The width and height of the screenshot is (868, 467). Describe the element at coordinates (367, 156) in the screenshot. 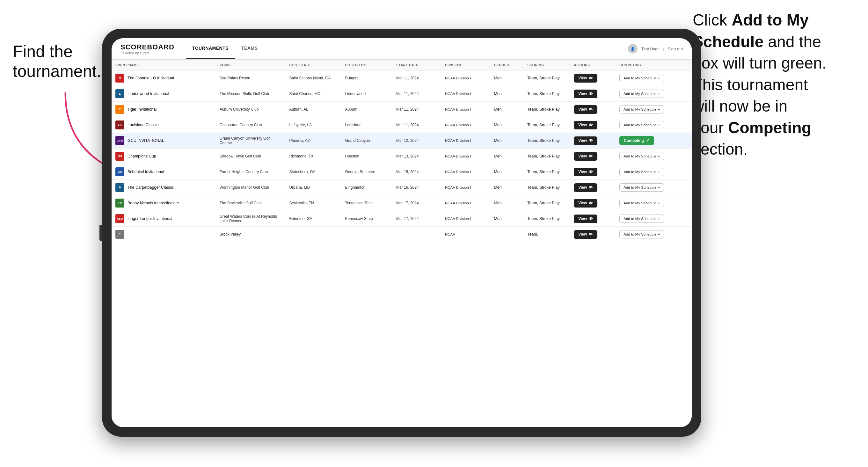

I see `hosted-cell: Houston` at that location.